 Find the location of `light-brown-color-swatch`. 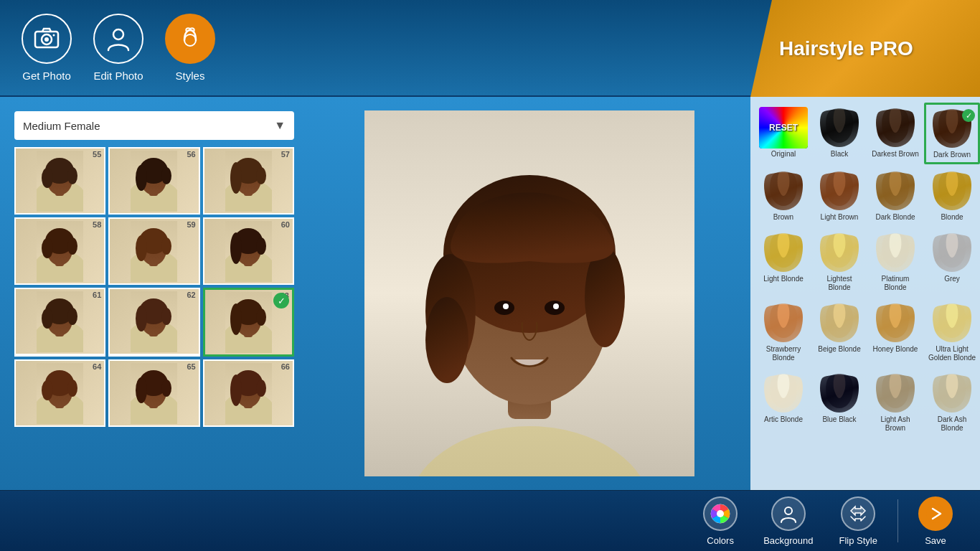

light-brown-color-swatch is located at coordinates (839, 191).